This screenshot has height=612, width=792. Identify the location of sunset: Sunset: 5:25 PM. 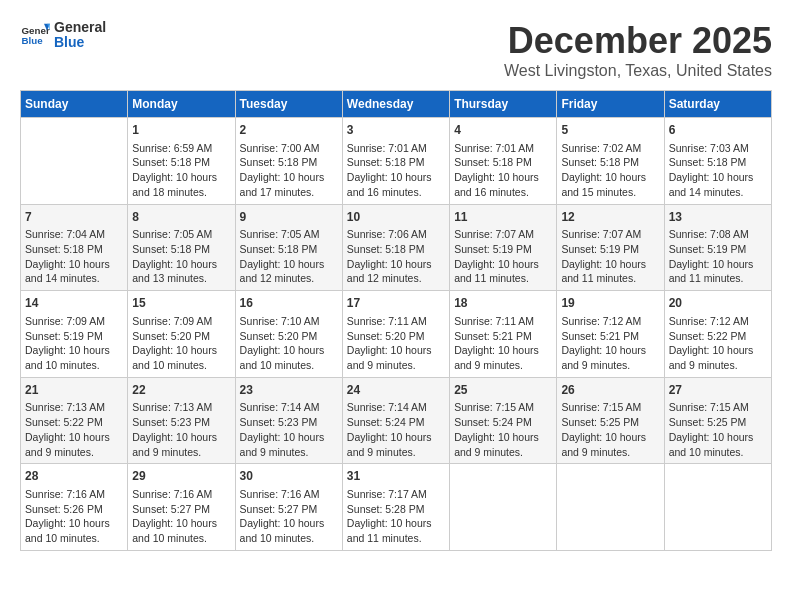
(600, 422).